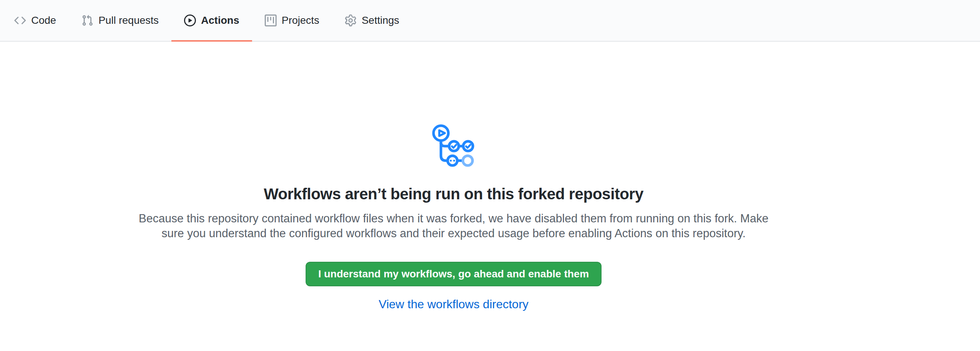 The width and height of the screenshot is (980, 351). Describe the element at coordinates (380, 21) in the screenshot. I see `tab-settings-label: Settings` at that location.